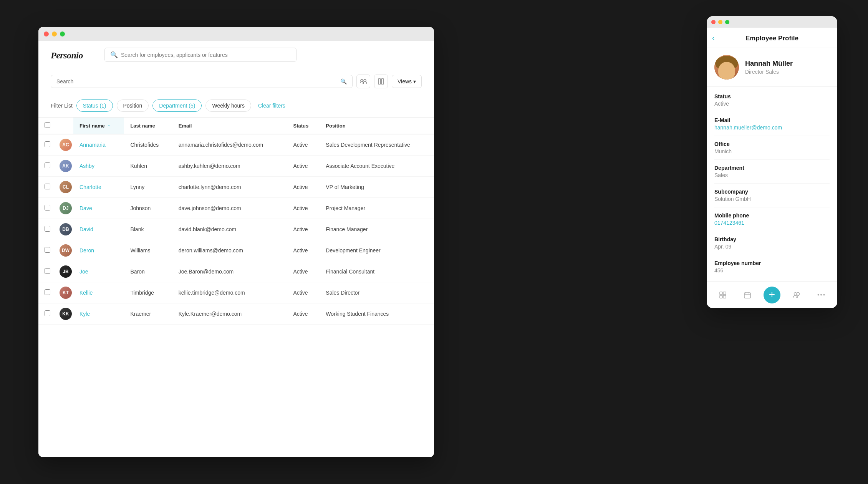 The height and width of the screenshot is (484, 868). Describe the element at coordinates (772, 175) in the screenshot. I see `detail-value: Sales` at that location.